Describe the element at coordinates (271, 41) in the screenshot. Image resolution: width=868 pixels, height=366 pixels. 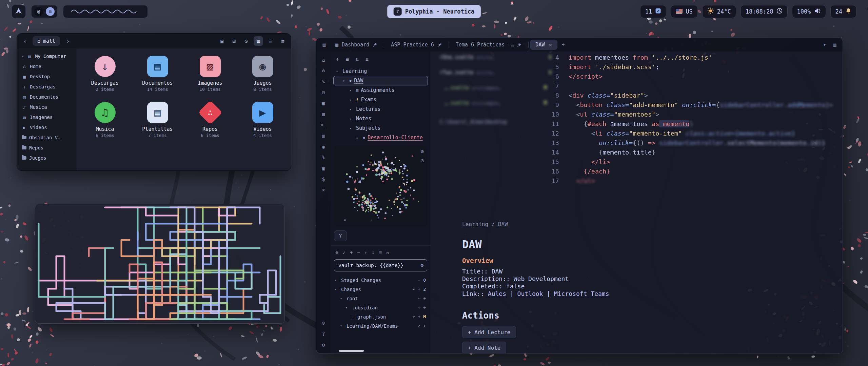
I see `list-view-button: ≣` at that location.